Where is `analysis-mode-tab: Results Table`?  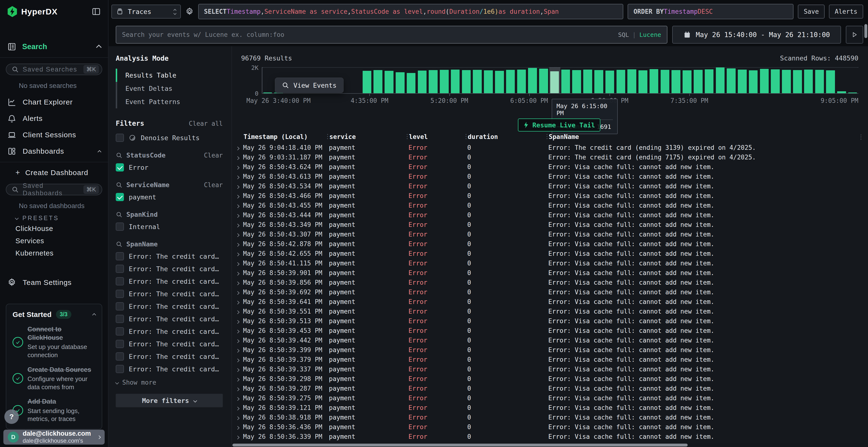
analysis-mode-tab: Results Table is located at coordinates (170, 75).